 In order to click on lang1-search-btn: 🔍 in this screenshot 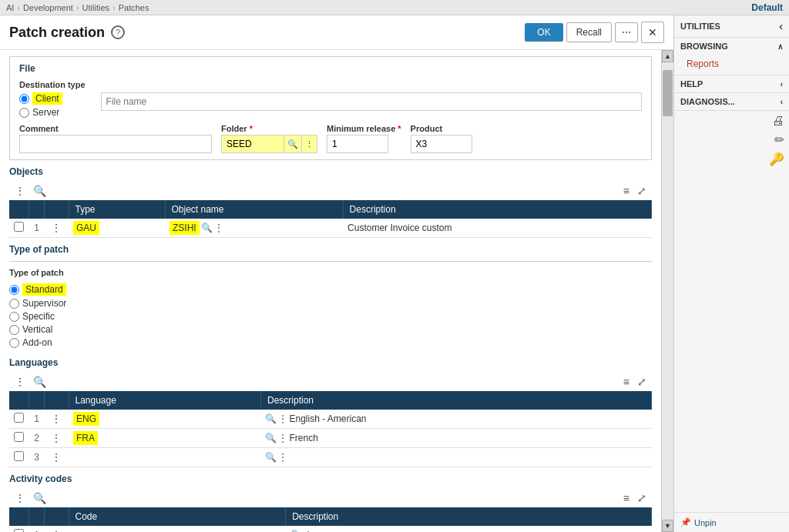, I will do `click(271, 419)`.